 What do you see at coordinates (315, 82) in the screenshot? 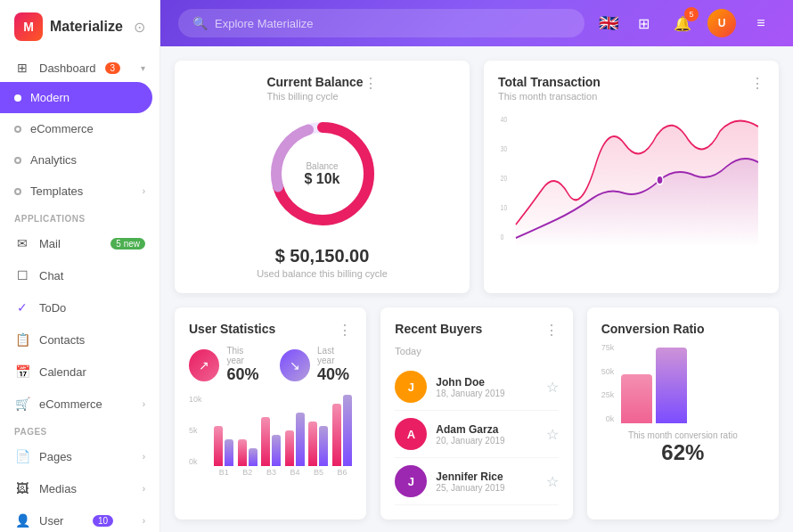
I see `balance-card-title: Current Balance` at bounding box center [315, 82].